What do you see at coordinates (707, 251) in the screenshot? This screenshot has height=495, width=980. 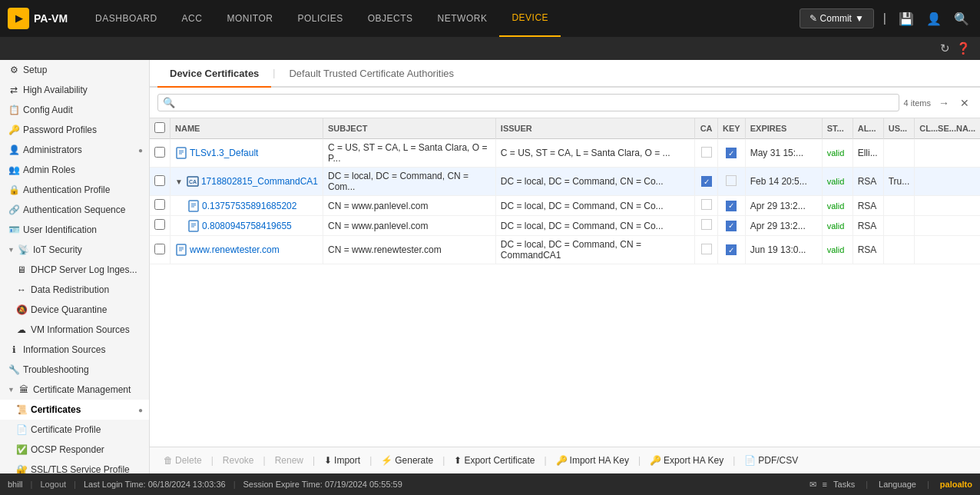 I see `row5-ca` at bounding box center [707, 251].